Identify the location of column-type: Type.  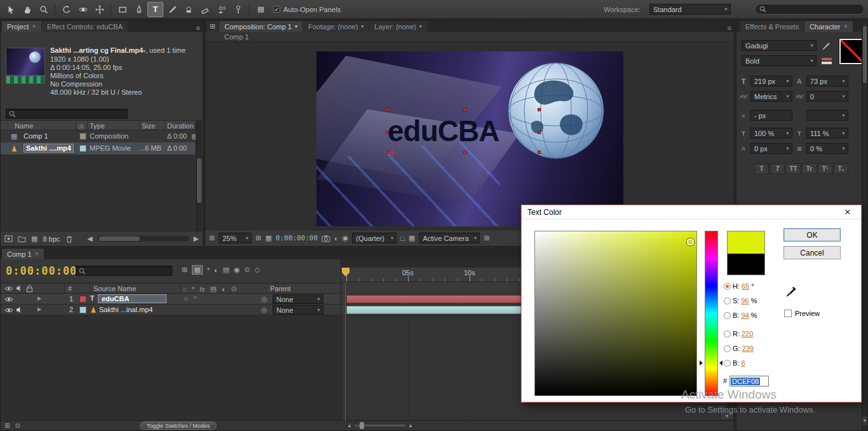
(97, 126).